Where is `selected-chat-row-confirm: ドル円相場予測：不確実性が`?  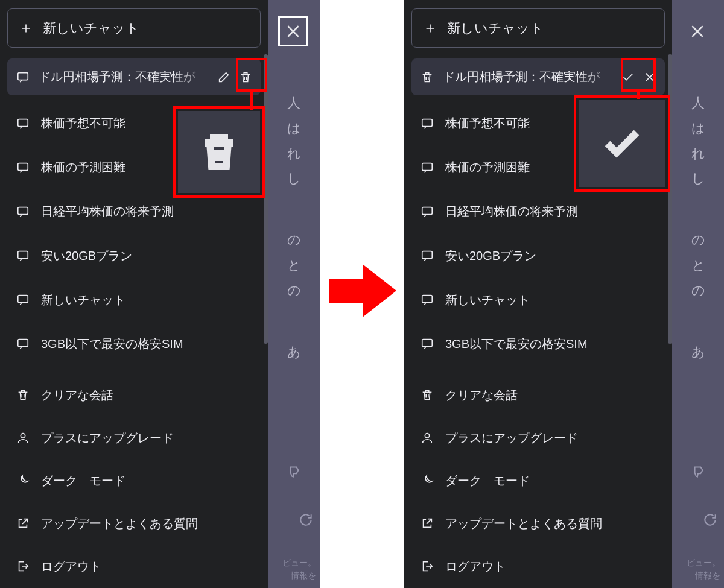 selected-chat-row-confirm: ドル円相場予測：不確実性が is located at coordinates (538, 77).